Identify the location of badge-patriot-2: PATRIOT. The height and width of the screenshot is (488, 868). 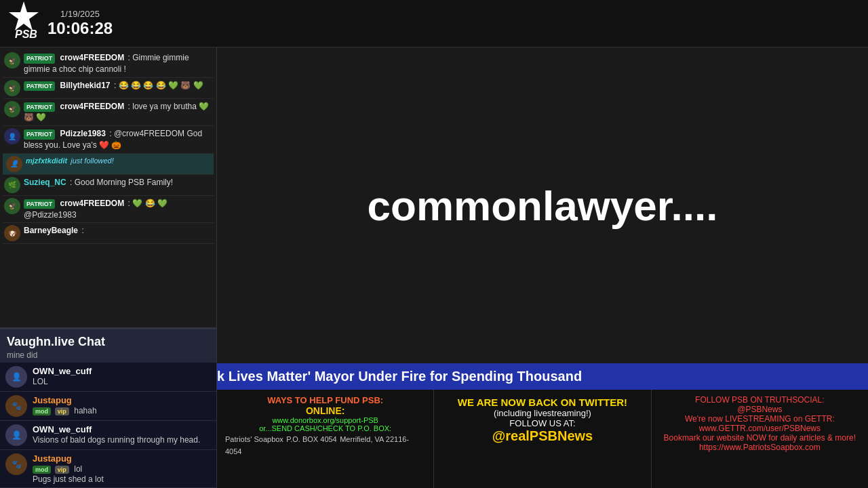
(39, 87).